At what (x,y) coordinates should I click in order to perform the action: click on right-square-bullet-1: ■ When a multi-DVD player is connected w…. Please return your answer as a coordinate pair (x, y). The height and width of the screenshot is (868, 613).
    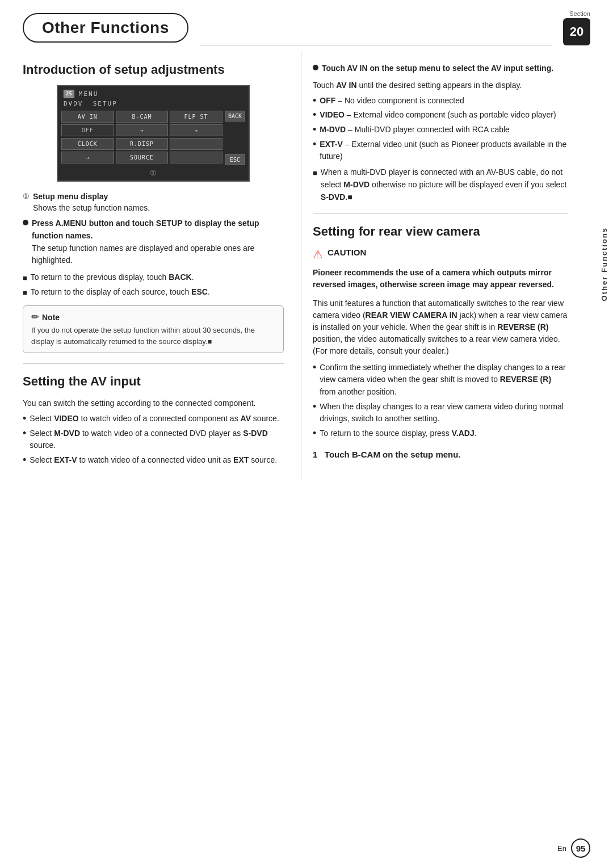
    Looking at the image, I should click on (440, 185).